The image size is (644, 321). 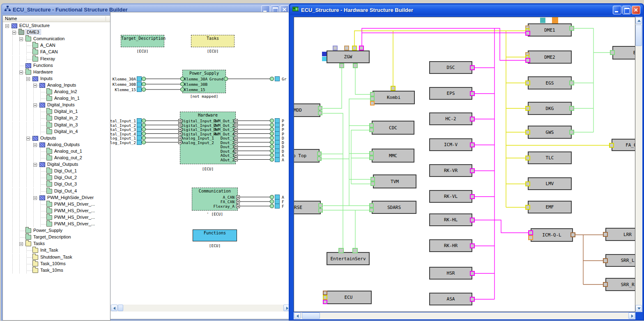 I want to click on tree-node-A_CAN: A_CAN, so click(x=57, y=46).